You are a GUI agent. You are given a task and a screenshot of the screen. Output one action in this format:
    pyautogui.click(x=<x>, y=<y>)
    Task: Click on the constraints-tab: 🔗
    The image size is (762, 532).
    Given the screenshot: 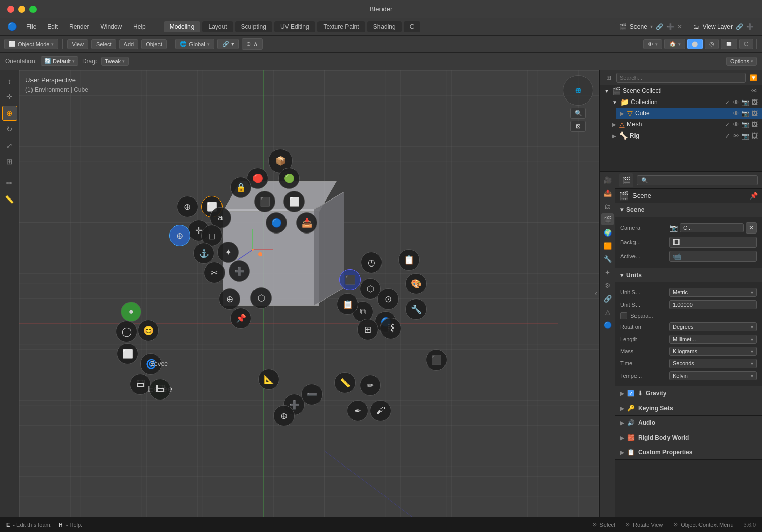 What is the action you would take?
    pyautogui.click(x=608, y=298)
    